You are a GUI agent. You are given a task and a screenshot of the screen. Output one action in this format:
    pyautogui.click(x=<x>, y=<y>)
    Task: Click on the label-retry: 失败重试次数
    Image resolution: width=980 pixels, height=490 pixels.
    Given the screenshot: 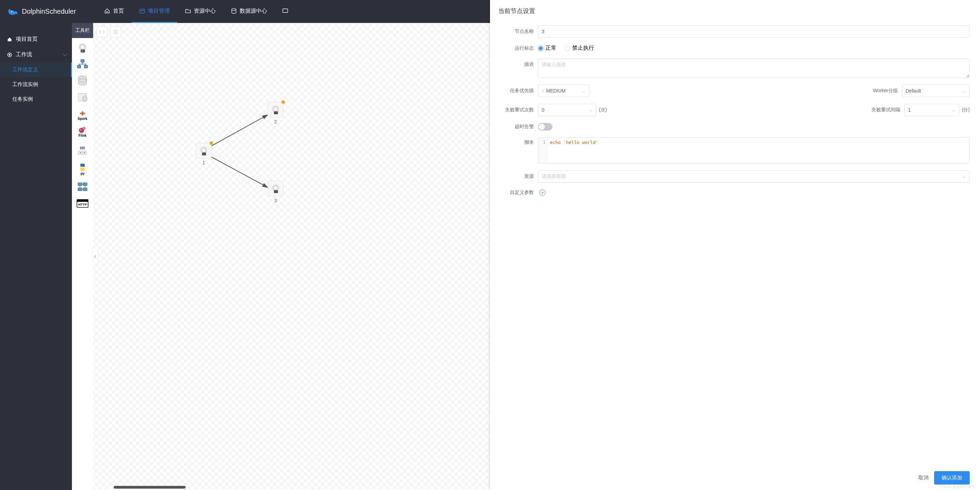 What is the action you would take?
    pyautogui.click(x=514, y=110)
    